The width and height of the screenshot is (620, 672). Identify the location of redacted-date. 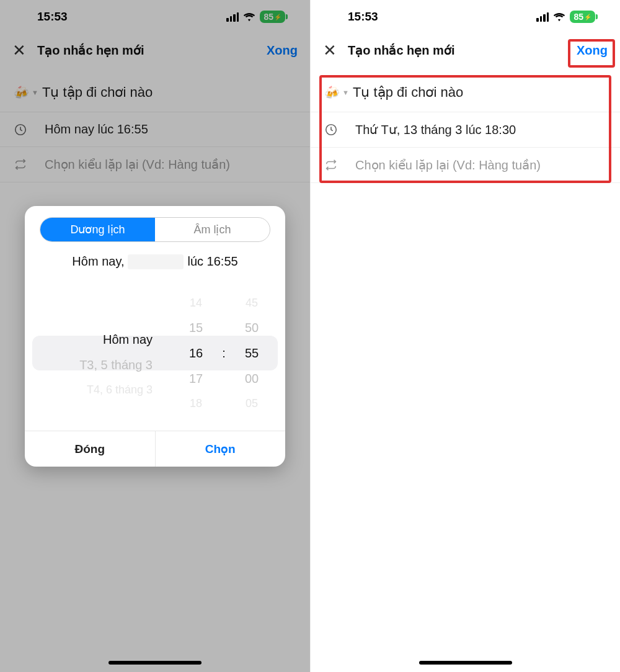
(156, 262).